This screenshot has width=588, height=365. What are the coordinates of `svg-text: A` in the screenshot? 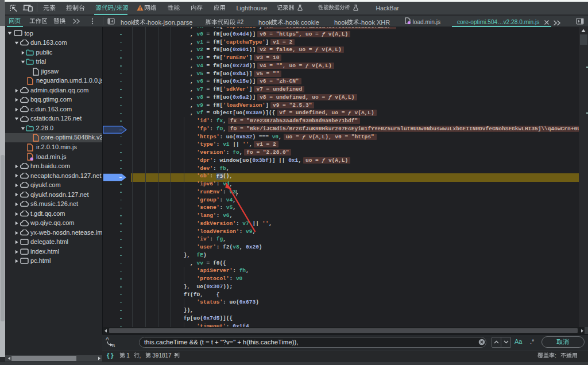 It's located at (107, 339).